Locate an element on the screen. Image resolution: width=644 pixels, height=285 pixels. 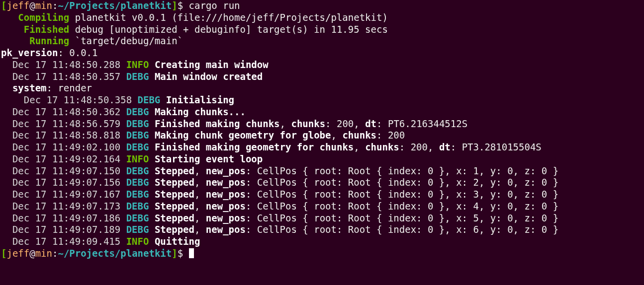
log-timestamp: Dec 17 11:48:58.818 is located at coordinates (70, 135).